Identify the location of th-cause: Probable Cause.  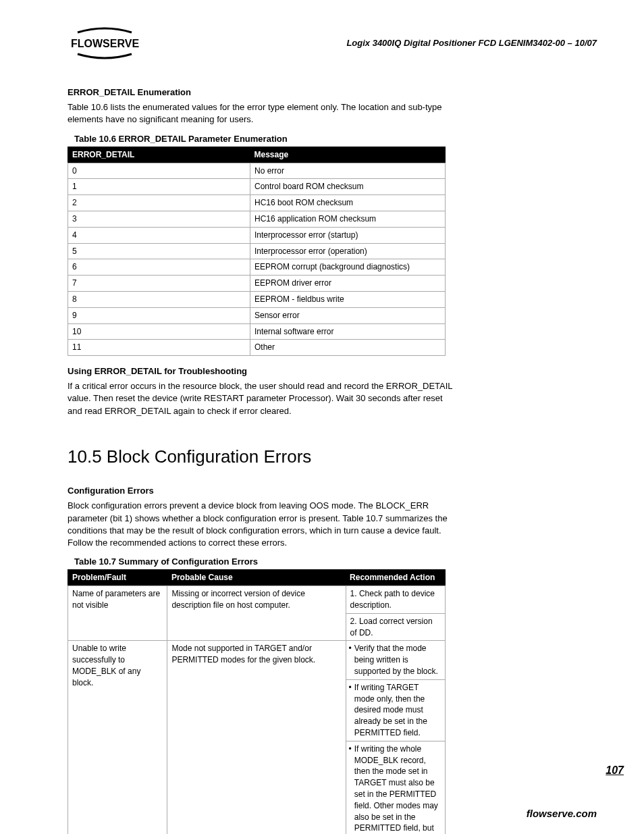
(257, 578).